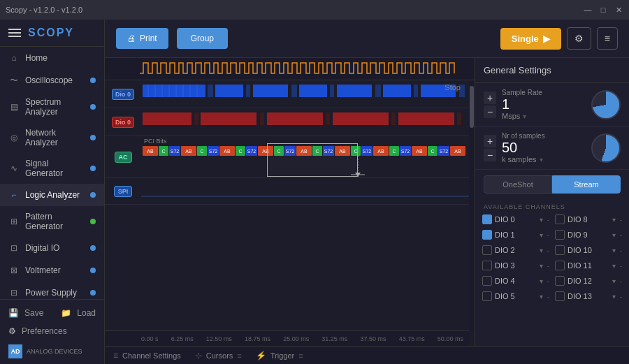 This screenshot has height=364, width=629. I want to click on dio0-dropdown: ▾, so click(541, 219).